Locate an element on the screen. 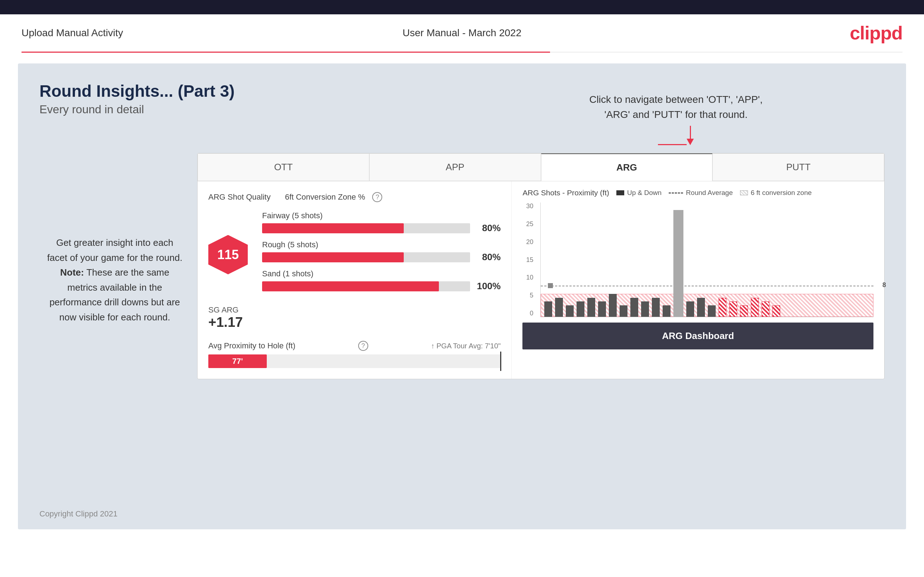 The height and width of the screenshot is (577, 924). proximity-header: Avg Proximity to Hole (ft) ? ↑ PGA Tour … is located at coordinates (354, 346).